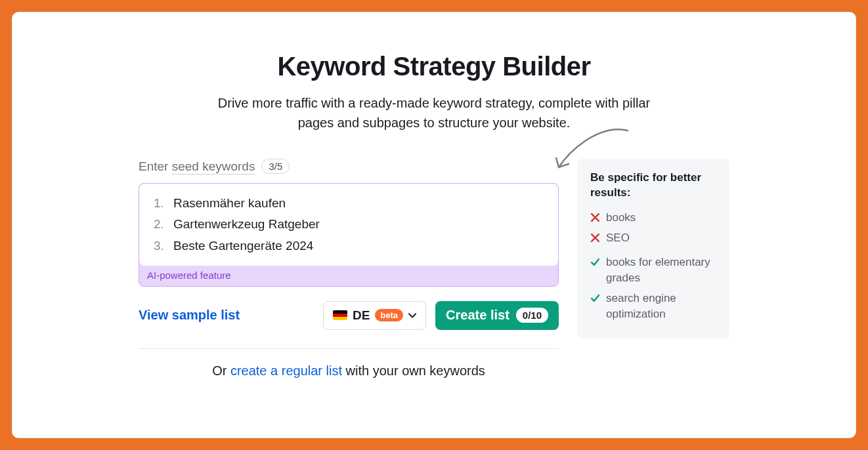 Image resolution: width=868 pixels, height=450 pixels. Describe the element at coordinates (618, 238) in the screenshot. I see `hint-bad-text: SEO` at that location.